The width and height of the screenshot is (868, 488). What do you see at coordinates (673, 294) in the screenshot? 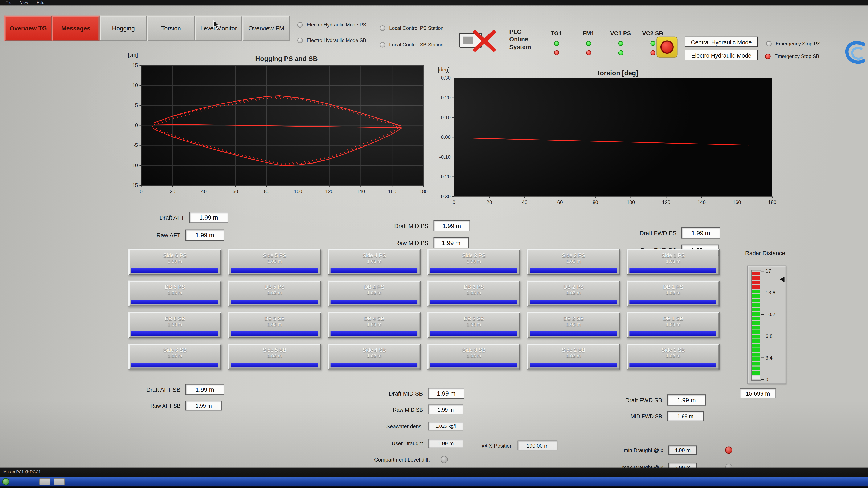
I see `tank-cell: DB 1 PS 1.03 m` at bounding box center [673, 294].